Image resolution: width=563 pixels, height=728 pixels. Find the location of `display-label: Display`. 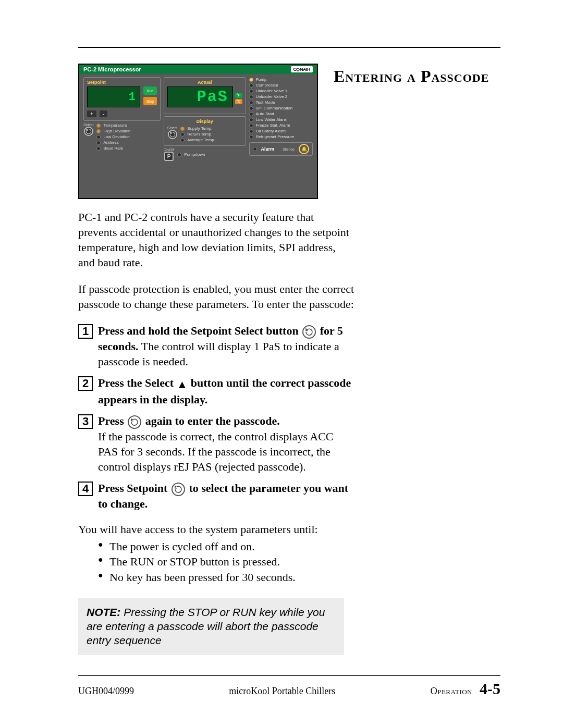

display-label: Display is located at coordinates (205, 121).